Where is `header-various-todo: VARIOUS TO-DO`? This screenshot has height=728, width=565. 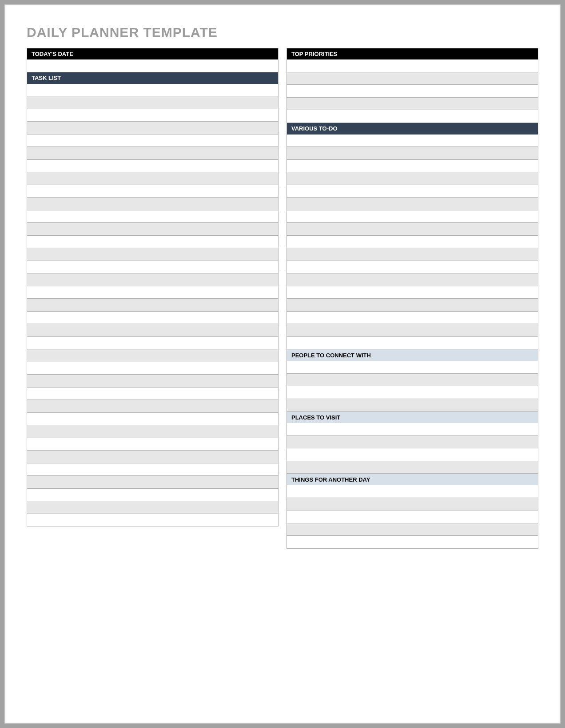
header-various-todo: VARIOUS TO-DO is located at coordinates (412, 129).